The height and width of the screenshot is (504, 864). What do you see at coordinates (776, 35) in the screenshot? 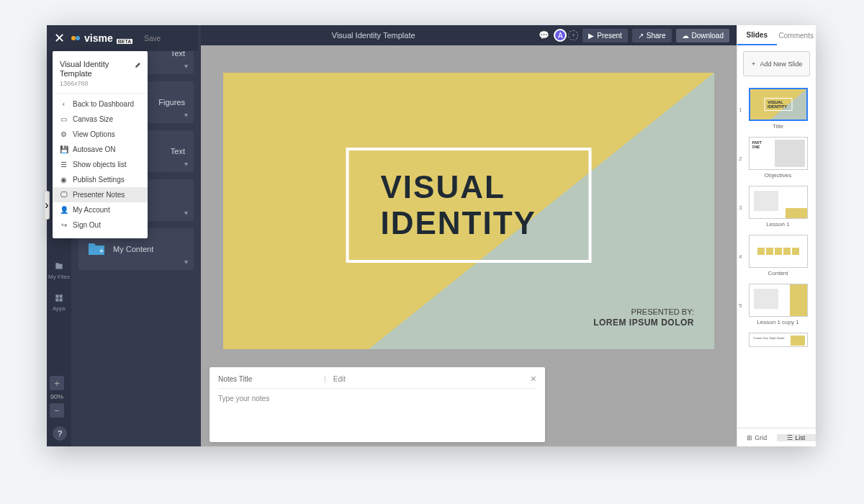
I see `panel-tabs: Slides Comments` at bounding box center [776, 35].